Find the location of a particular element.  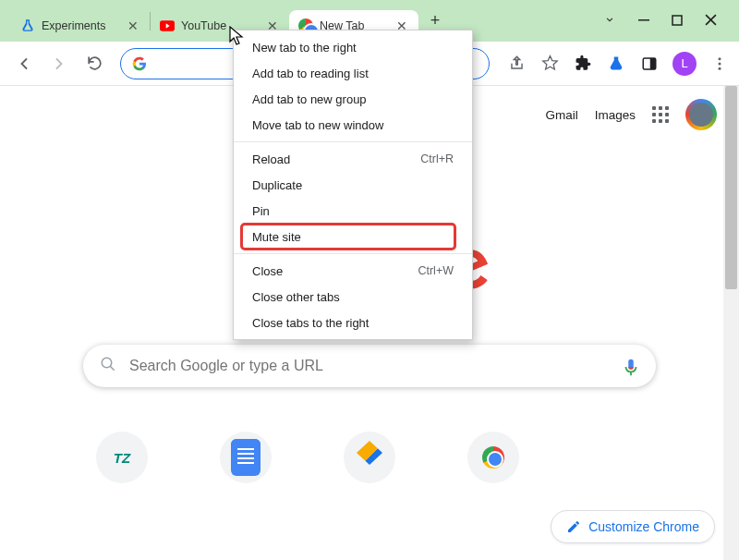

customize-chrome-label: Customize Chrome is located at coordinates (644, 527).